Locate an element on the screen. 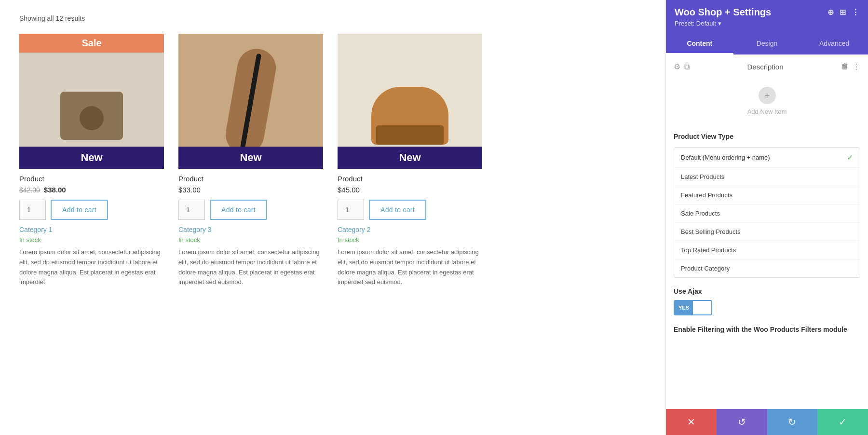 The width and height of the screenshot is (868, 435). filtering-label: Enable Filtering with the Woo Products F… is located at coordinates (767, 330).